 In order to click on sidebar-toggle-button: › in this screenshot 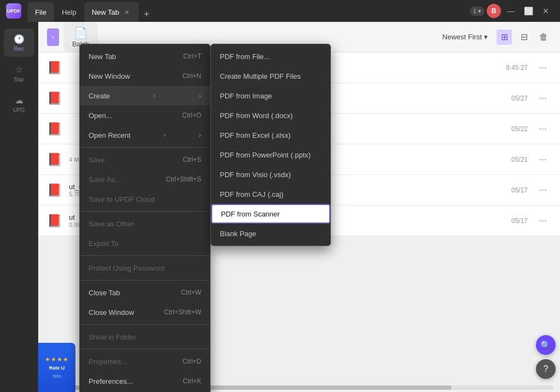, I will do `click(53, 37)`.